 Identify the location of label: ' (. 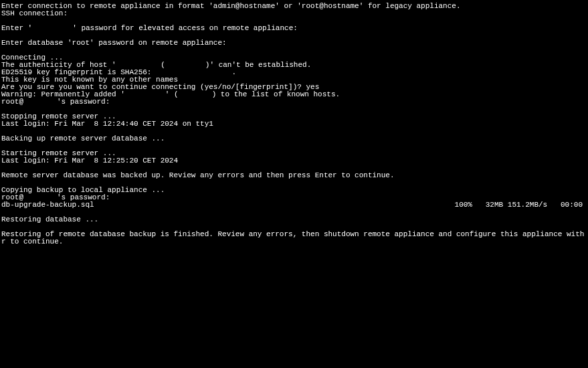
(172, 94).